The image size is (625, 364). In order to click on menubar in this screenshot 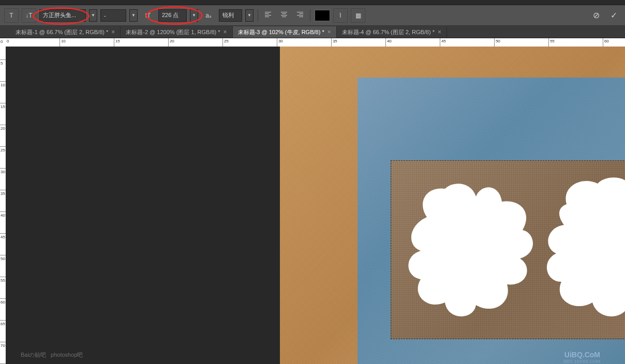, I will do `click(312, 3)`.